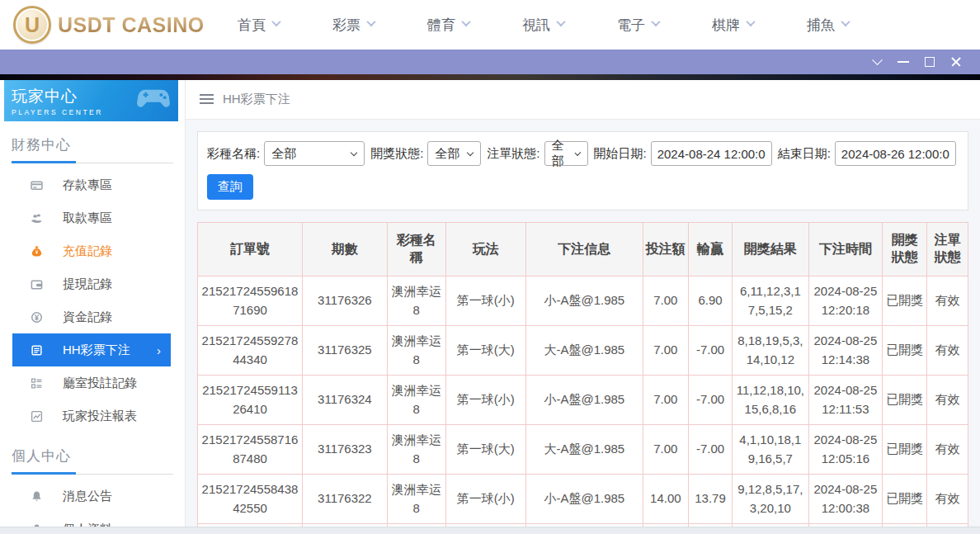 The image size is (980, 534). What do you see at coordinates (92, 350) in the screenshot?
I see `sidebar-item-hh-lottery-bets: HH彩票下注›` at bounding box center [92, 350].